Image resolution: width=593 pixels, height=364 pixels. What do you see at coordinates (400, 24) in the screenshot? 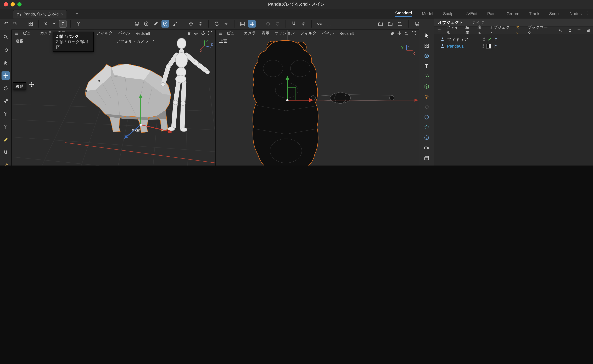
I see `render-settings-icon` at bounding box center [400, 24].